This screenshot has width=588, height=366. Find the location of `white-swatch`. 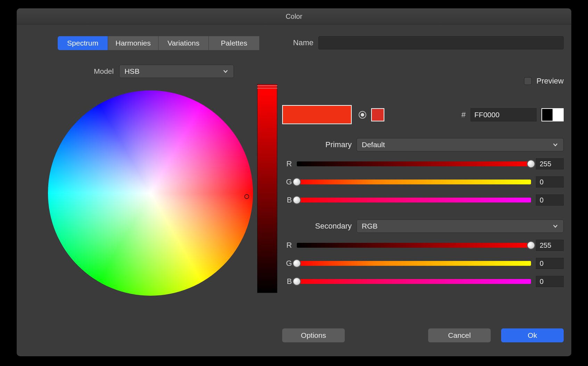

white-swatch is located at coordinates (558, 115).